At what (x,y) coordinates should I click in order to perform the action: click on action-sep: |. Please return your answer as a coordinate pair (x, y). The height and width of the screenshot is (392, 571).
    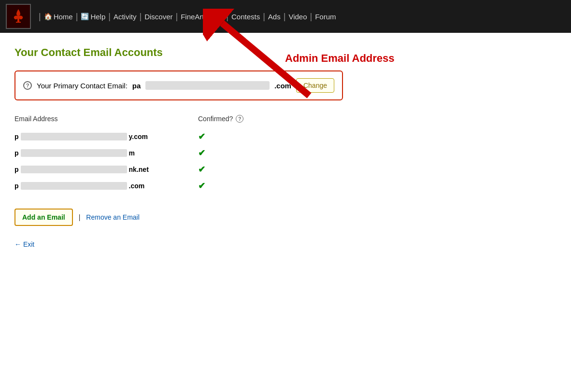
    Looking at the image, I should click on (80, 217).